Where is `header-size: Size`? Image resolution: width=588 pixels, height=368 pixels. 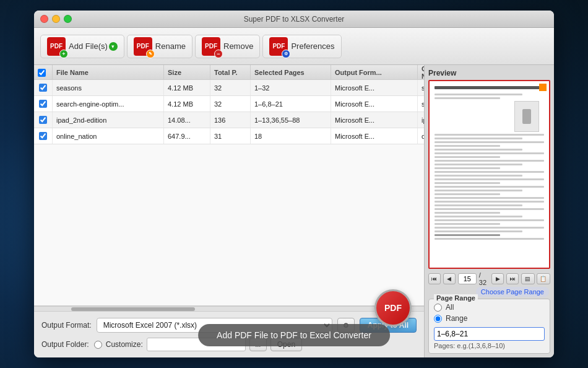
header-size: Size is located at coordinates (187, 72).